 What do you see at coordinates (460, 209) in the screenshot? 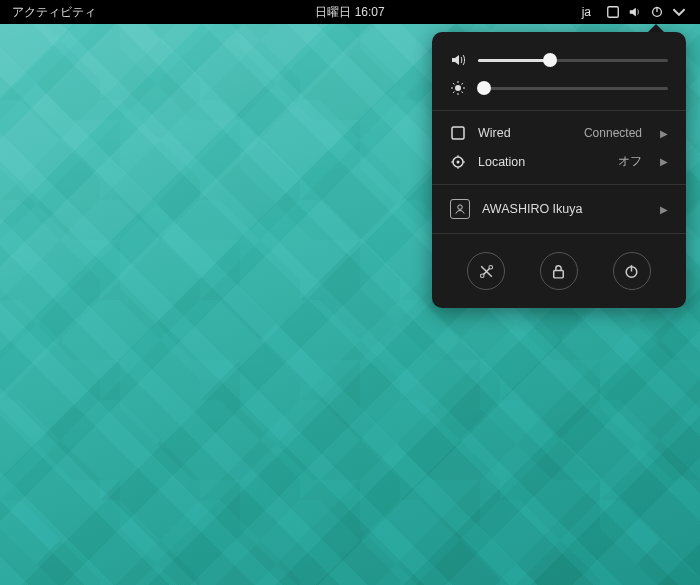
I see `avatar-icon` at bounding box center [460, 209].